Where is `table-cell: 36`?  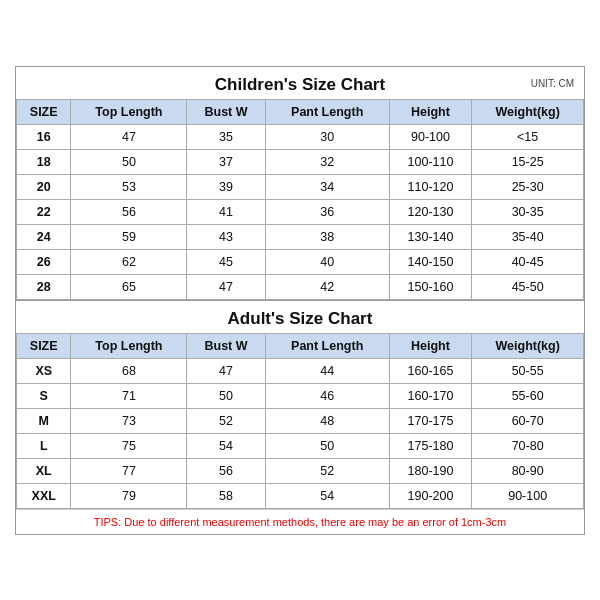 table-cell: 36 is located at coordinates (327, 212).